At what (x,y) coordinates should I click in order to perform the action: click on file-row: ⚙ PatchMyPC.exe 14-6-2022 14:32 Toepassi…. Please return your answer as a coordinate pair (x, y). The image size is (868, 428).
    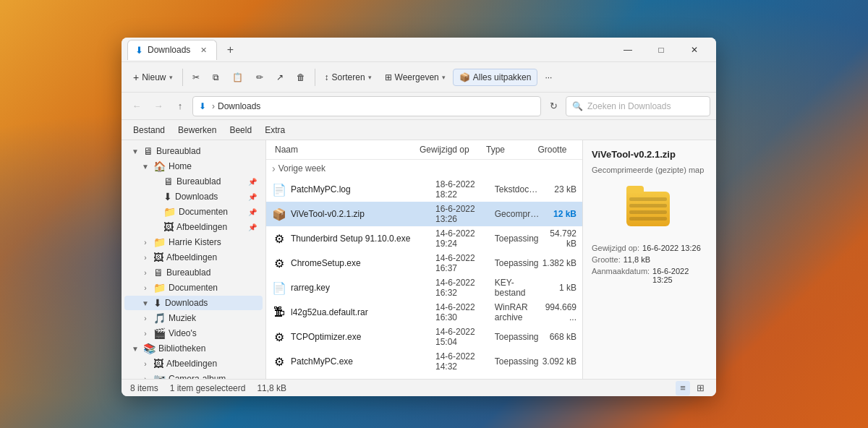
    Looking at the image, I should click on (424, 361).